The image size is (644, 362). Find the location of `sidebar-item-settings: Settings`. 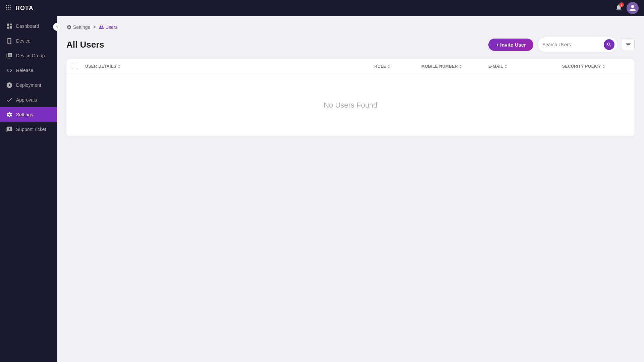

sidebar-item-settings: Settings is located at coordinates (29, 115).